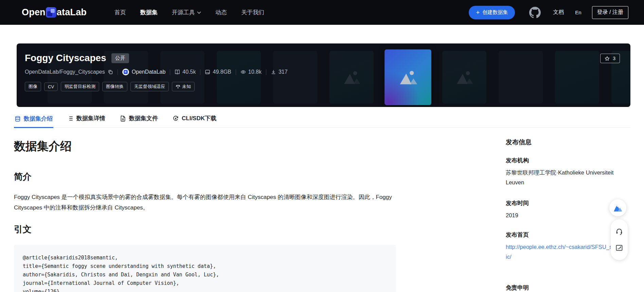  Describe the element at coordinates (607, 58) in the screenshot. I see `star-icon` at that location.